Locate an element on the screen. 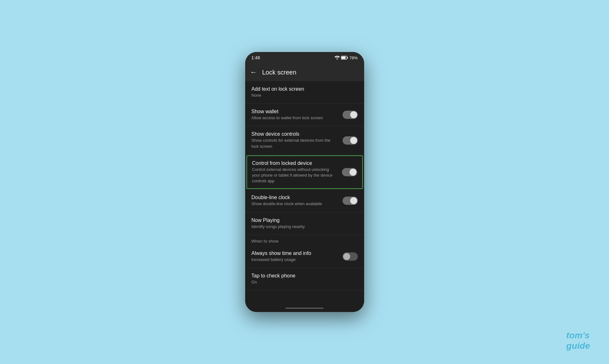 This screenshot has width=609, height=364. toggle-show-wallet is located at coordinates (350, 115).